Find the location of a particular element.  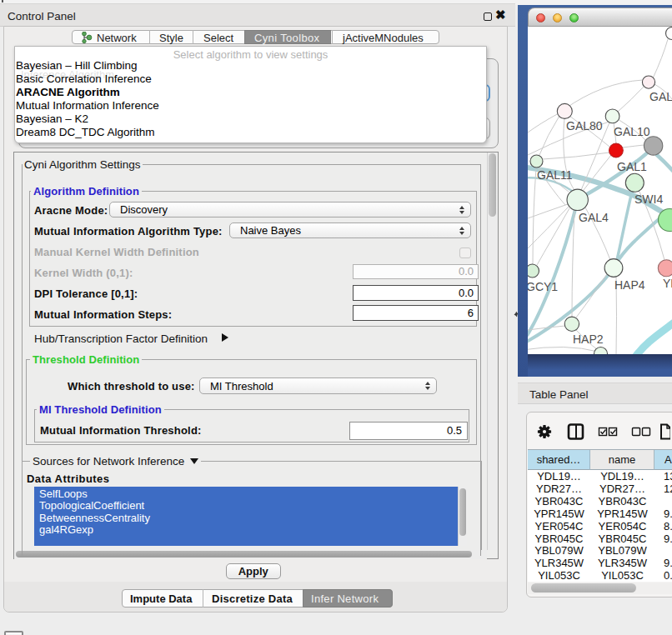

svg-text: GAL1 is located at coordinates (632, 167).